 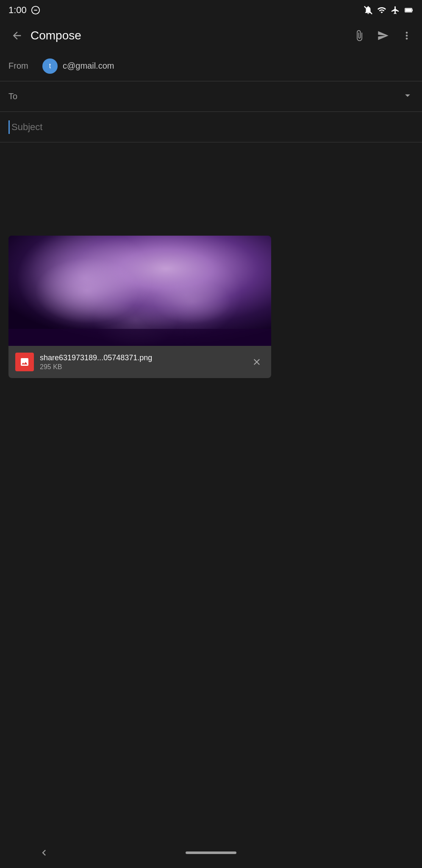 I want to click on compose-body, so click(x=211, y=185).